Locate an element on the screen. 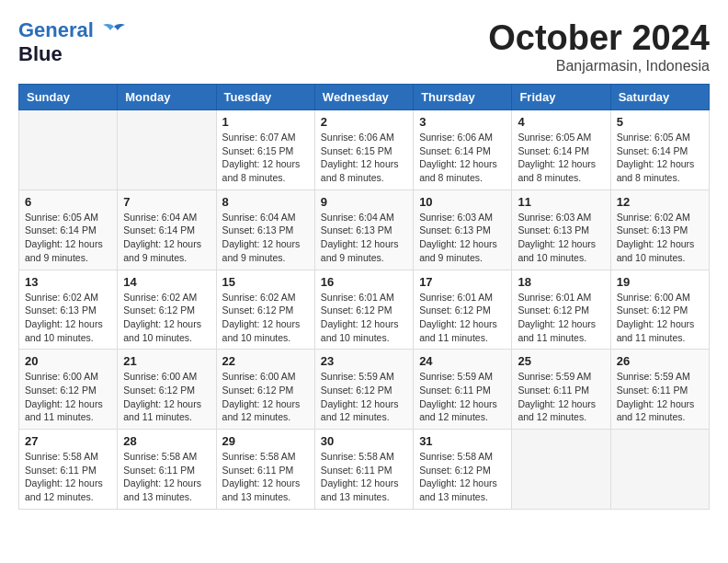 The width and height of the screenshot is (728, 563). table-row: 5Sunrise: 6:05 AM Sunset: 6:14 PM Daylig… is located at coordinates (660, 151).